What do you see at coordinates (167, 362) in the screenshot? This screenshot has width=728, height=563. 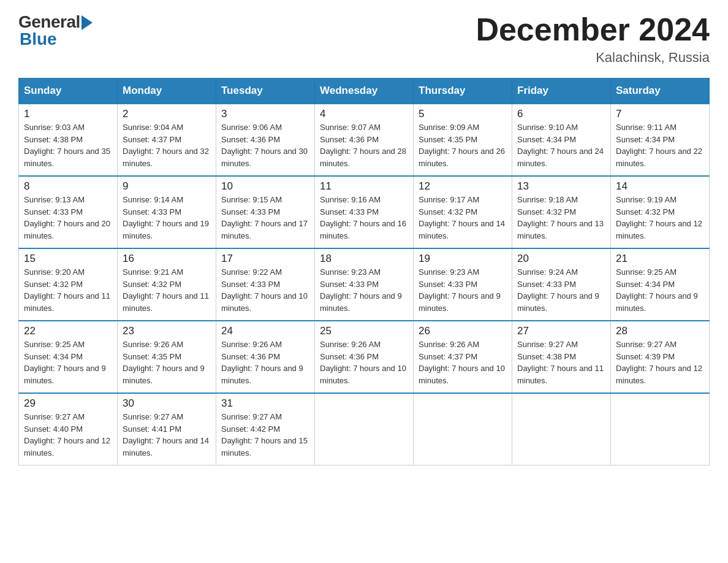 I see `day-info: Sunrise: 9:26 AMSunset: 4:35 PMDaylight:…` at bounding box center [167, 362].